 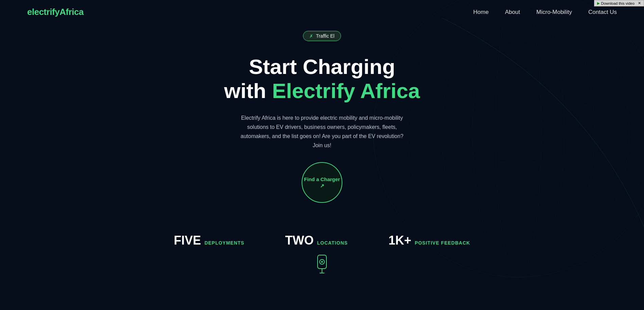 I want to click on pill-text: Traffic El, so click(x=325, y=36).